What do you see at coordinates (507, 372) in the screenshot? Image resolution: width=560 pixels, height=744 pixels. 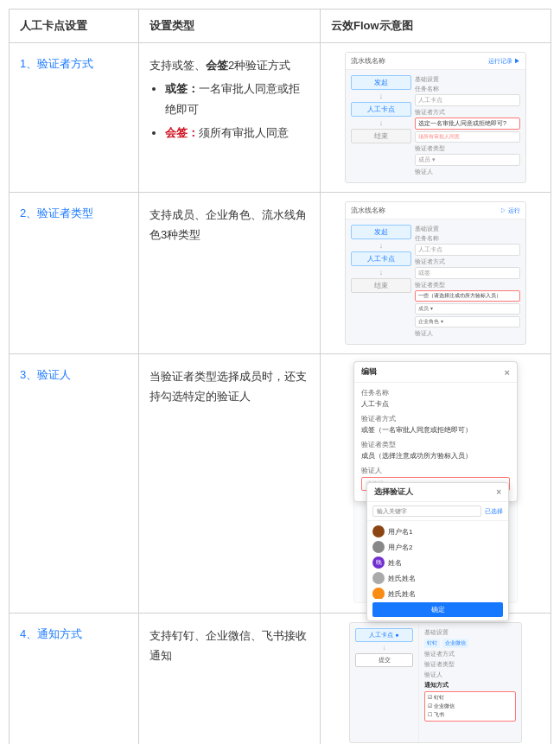 I see `dialog-close-btn: ×` at bounding box center [507, 372].